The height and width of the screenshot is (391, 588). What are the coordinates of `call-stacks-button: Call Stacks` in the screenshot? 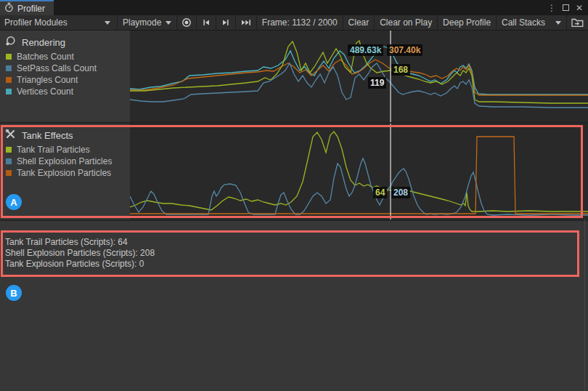 It's located at (523, 23).